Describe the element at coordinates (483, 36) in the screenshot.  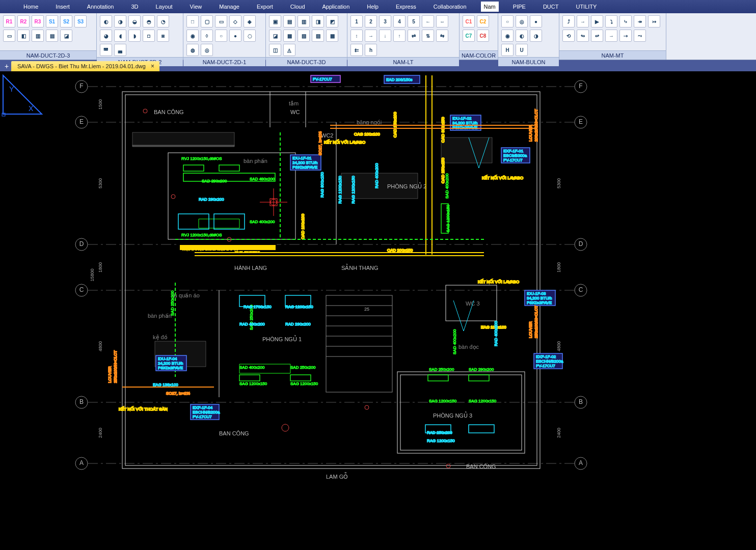
I see `ribbon-button: C8` at that location.